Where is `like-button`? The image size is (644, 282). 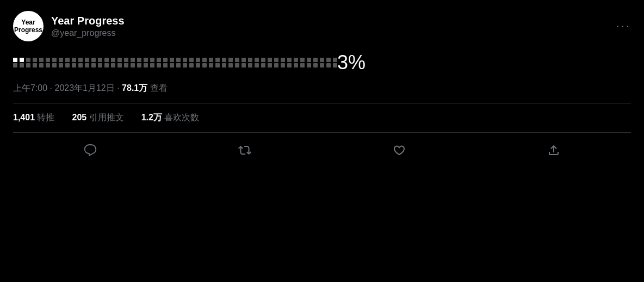 like-button is located at coordinates (399, 150).